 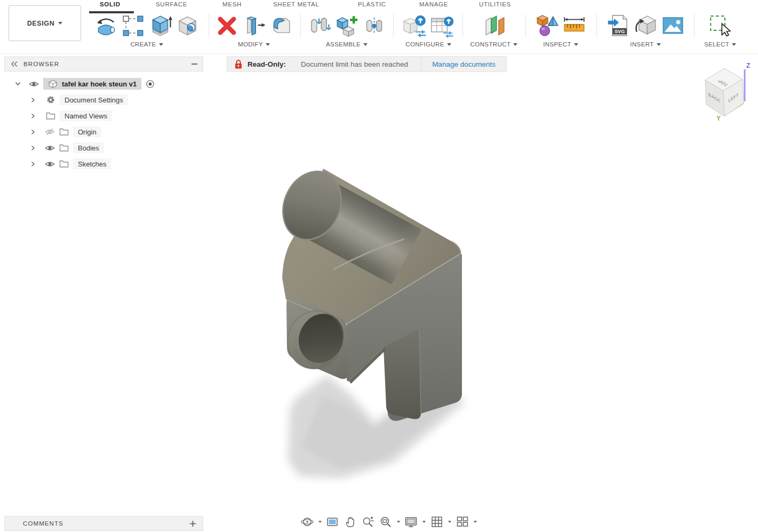 What do you see at coordinates (14, 64) in the screenshot?
I see `double-chevron-left-icon` at bounding box center [14, 64].